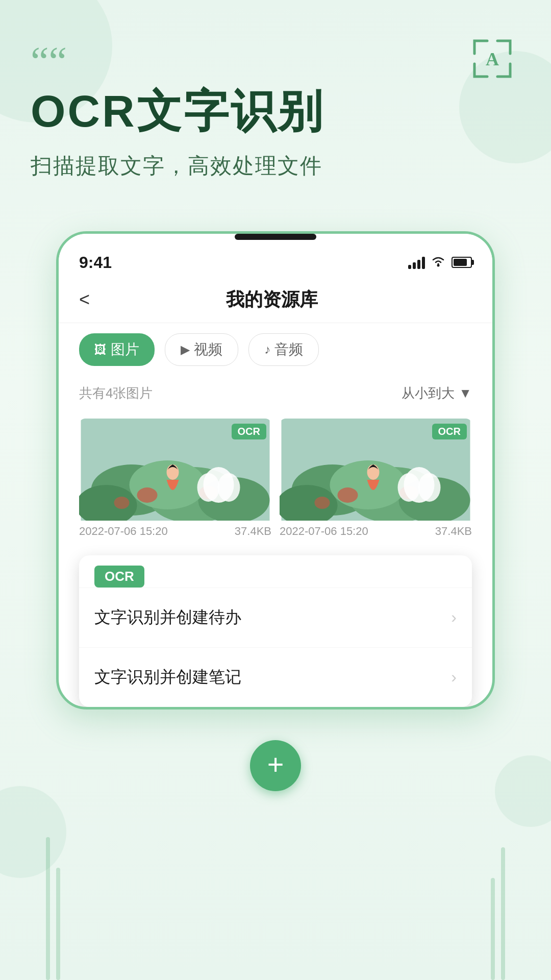 The image size is (551, 980). Describe the element at coordinates (289, 350) in the screenshot. I see `tab-audio-label: 音频` at that location.